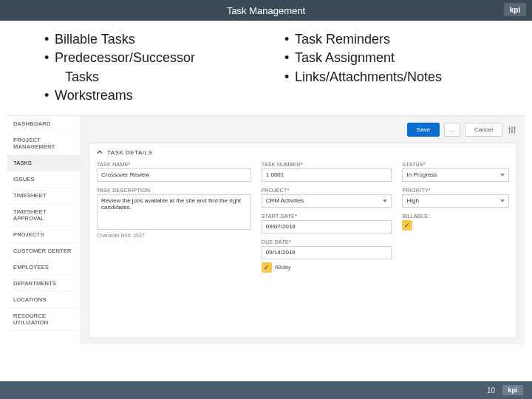 This screenshot has height=399, width=532. I want to click on field-description: TASK DESCRIPTION Review the jobs availab…, so click(174, 231).